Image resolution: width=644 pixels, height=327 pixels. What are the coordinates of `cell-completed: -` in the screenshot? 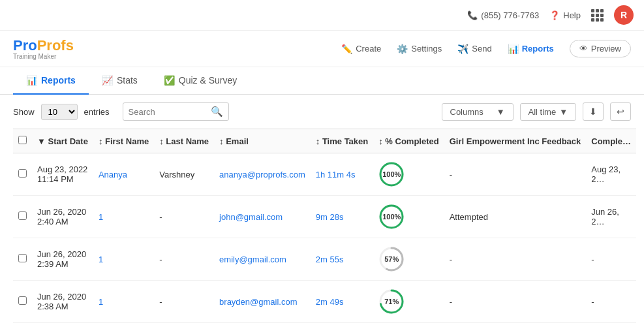 It's located at (611, 302).